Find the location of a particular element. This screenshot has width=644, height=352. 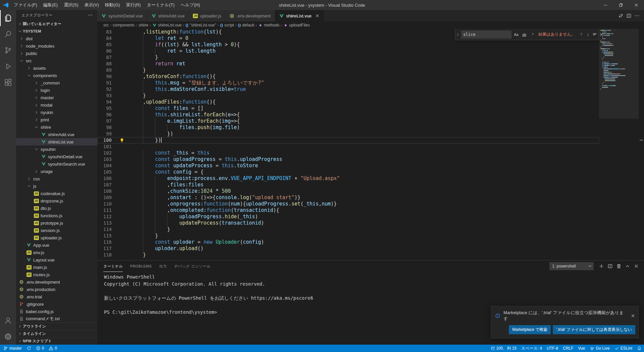

activitybar-source-control is located at coordinates (8, 50).